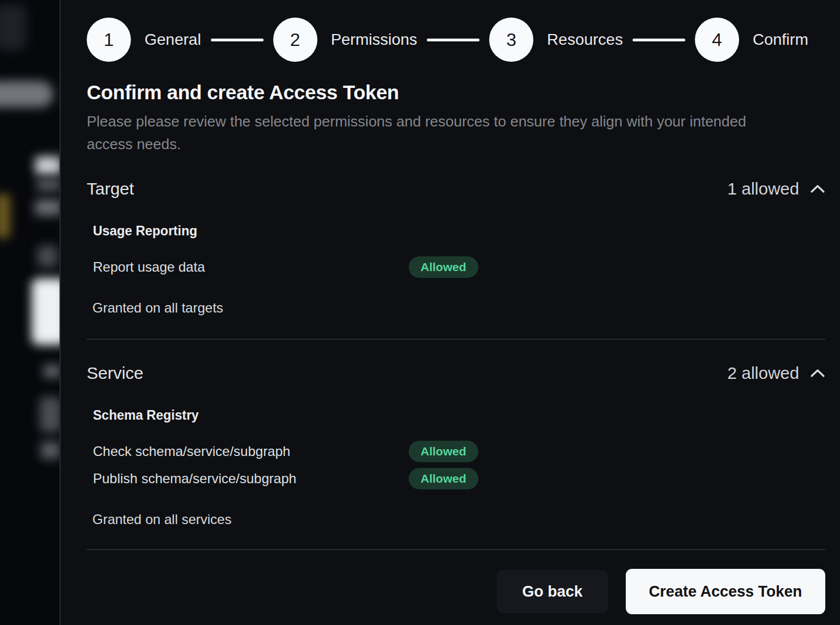  I want to click on step-label: Permissions, so click(374, 40).